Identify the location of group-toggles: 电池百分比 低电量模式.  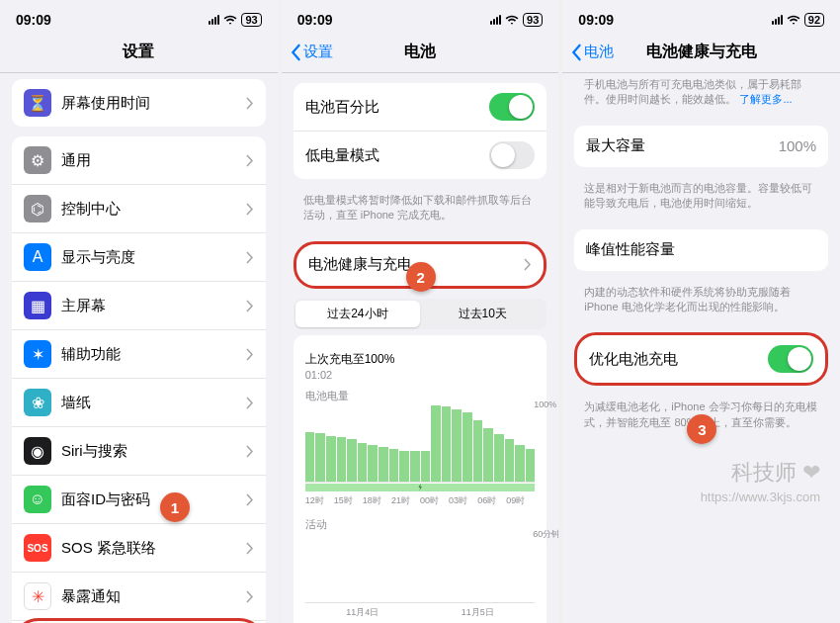
(421, 131).